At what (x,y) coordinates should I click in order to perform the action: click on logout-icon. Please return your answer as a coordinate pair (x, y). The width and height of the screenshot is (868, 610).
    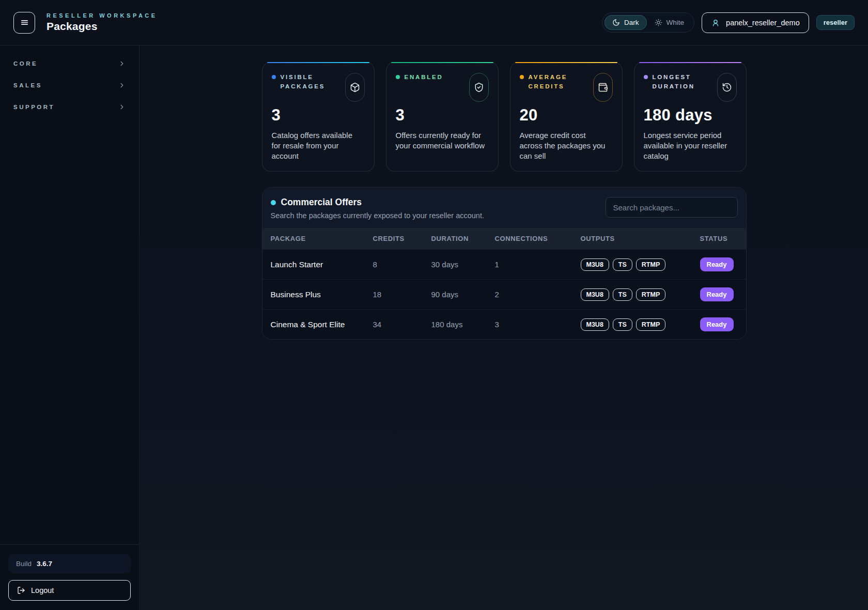
    Looking at the image, I should click on (21, 590).